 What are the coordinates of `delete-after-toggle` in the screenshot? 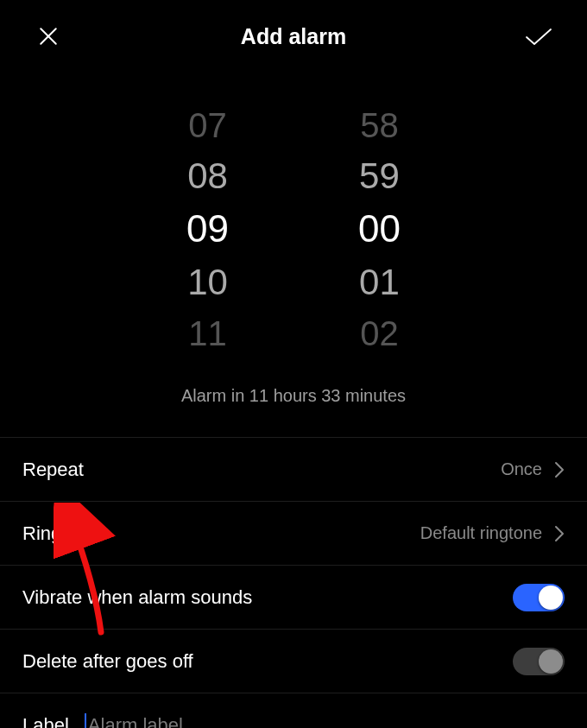 It's located at (539, 662).